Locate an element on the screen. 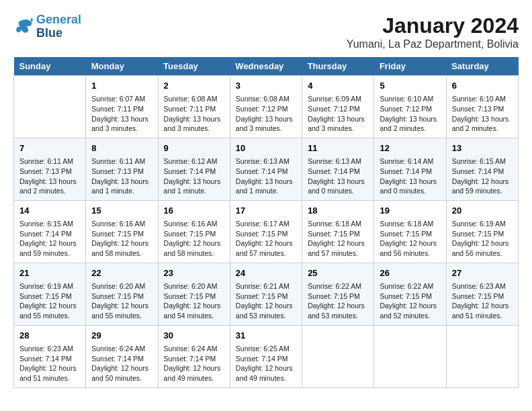 This screenshot has width=532, height=411. logo: GeneralBlue is located at coordinates (47, 27).